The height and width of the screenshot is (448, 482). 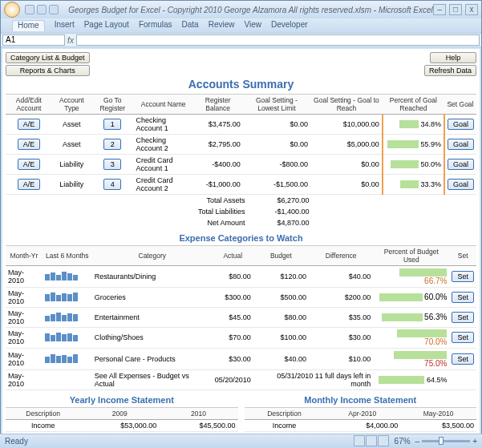 What do you see at coordinates (71, 40) in the screenshot?
I see `fx-icon: fx` at bounding box center [71, 40].